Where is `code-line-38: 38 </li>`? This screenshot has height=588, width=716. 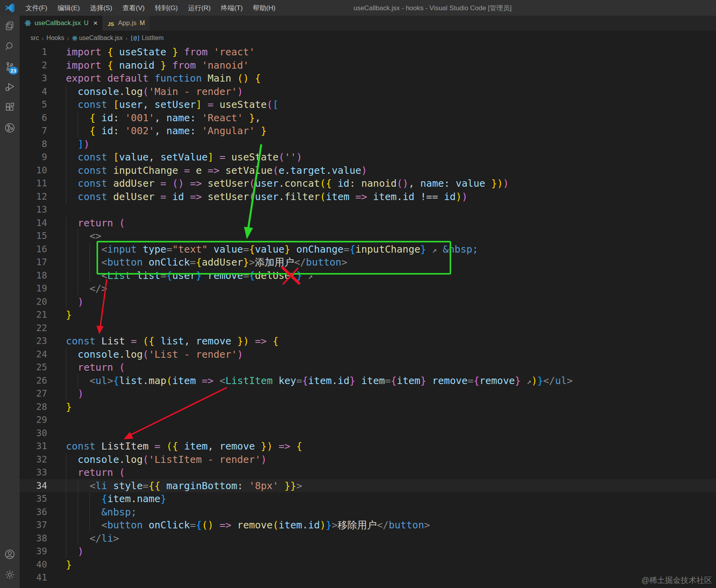
code-line-38: 38 </li> is located at coordinates (368, 539).